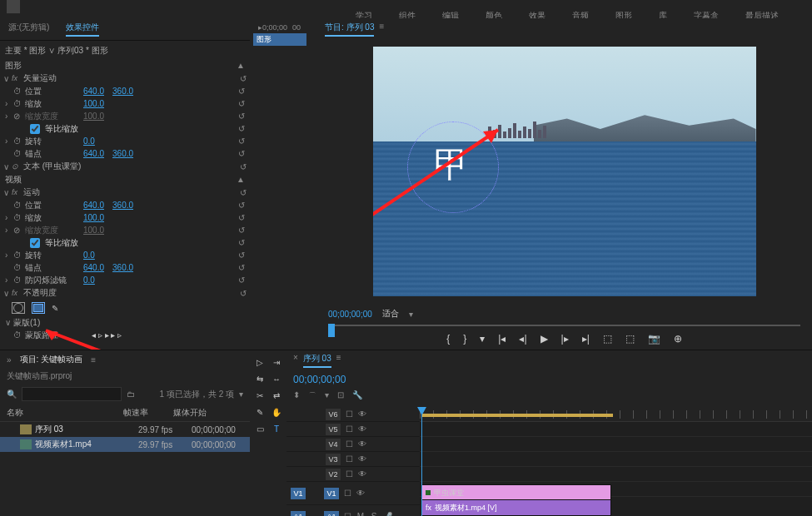  Describe the element at coordinates (331, 514) in the screenshot. I see `track-a1: A1` at that location.